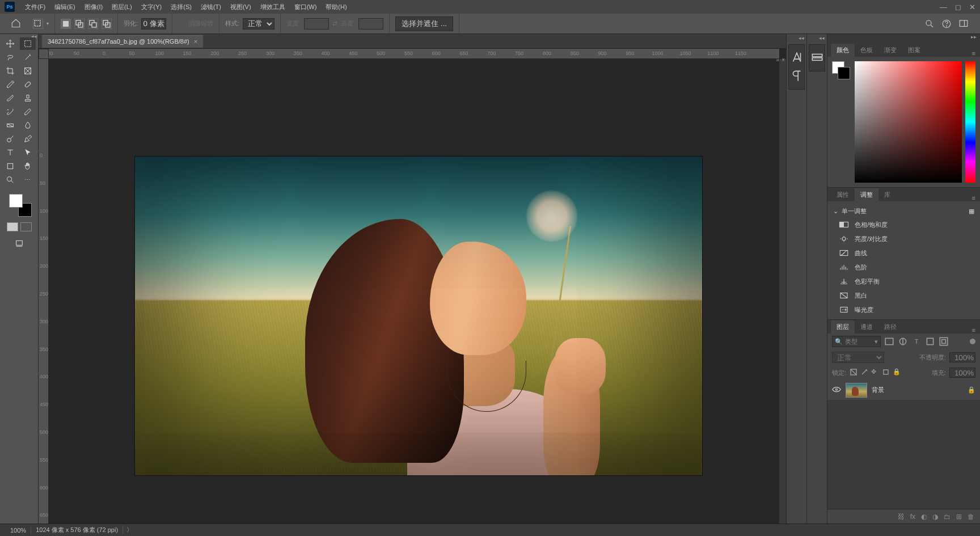 This screenshot has height=536, width=980. Describe the element at coordinates (154, 24) in the screenshot. I see `feather-input` at that location.